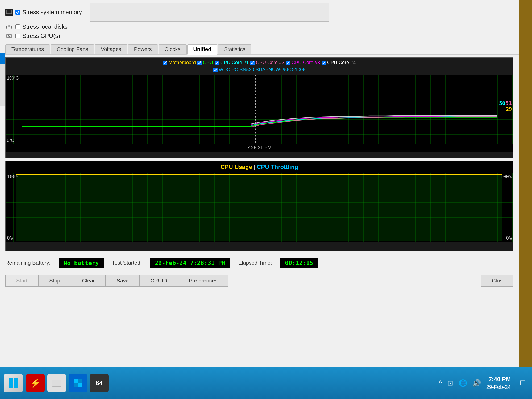 The width and height of the screenshot is (532, 399). What do you see at coordinates (13, 383) in the screenshot?
I see `start-menu-button` at bounding box center [13, 383].